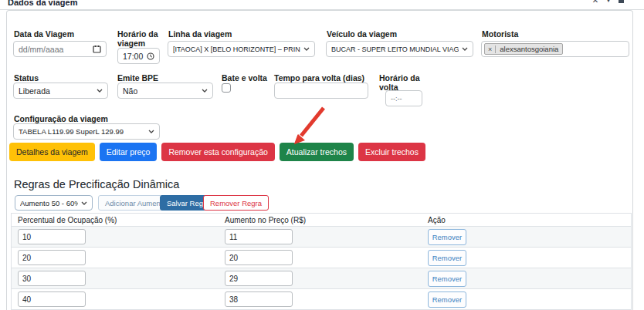  I want to click on horario-volta-label: Horário da volta, so click(402, 83).